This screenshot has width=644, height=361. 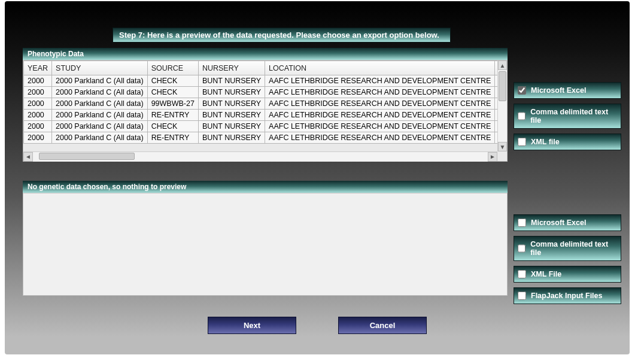 What do you see at coordinates (266, 68) in the screenshot?
I see `table-header-row: YEAR STUDY SOURCE NURSERY LOCATION GID` at bounding box center [266, 68].